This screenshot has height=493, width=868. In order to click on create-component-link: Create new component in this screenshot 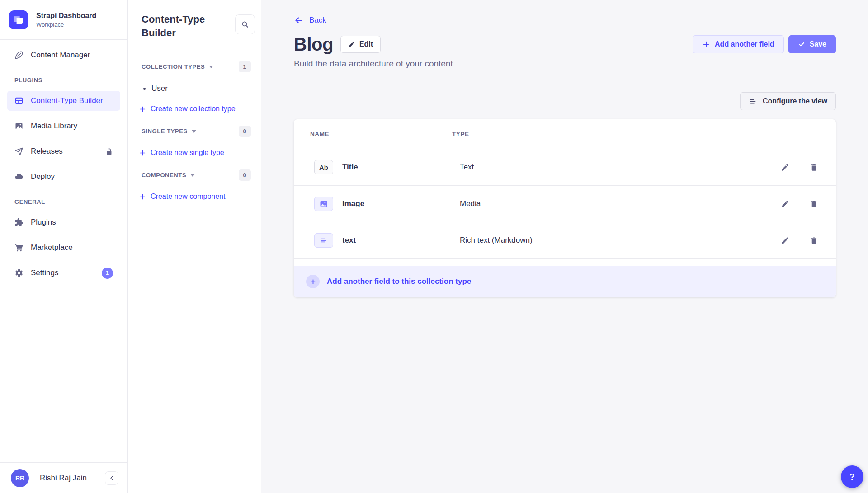, I will do `click(197, 197)`.